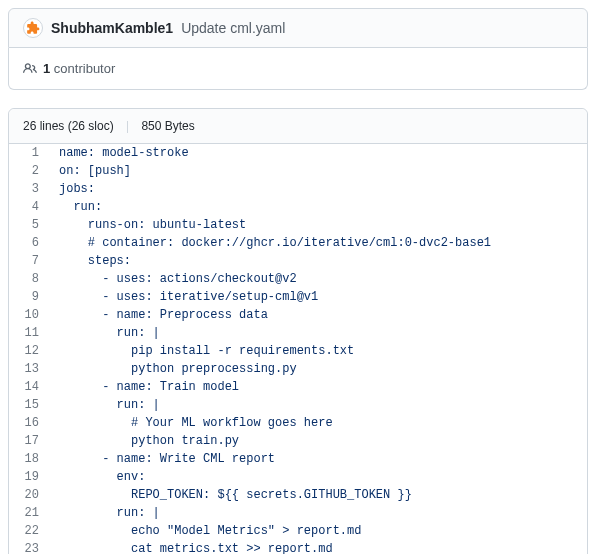 The image size is (596, 554). I want to click on line-number: 4, so click(29, 207).